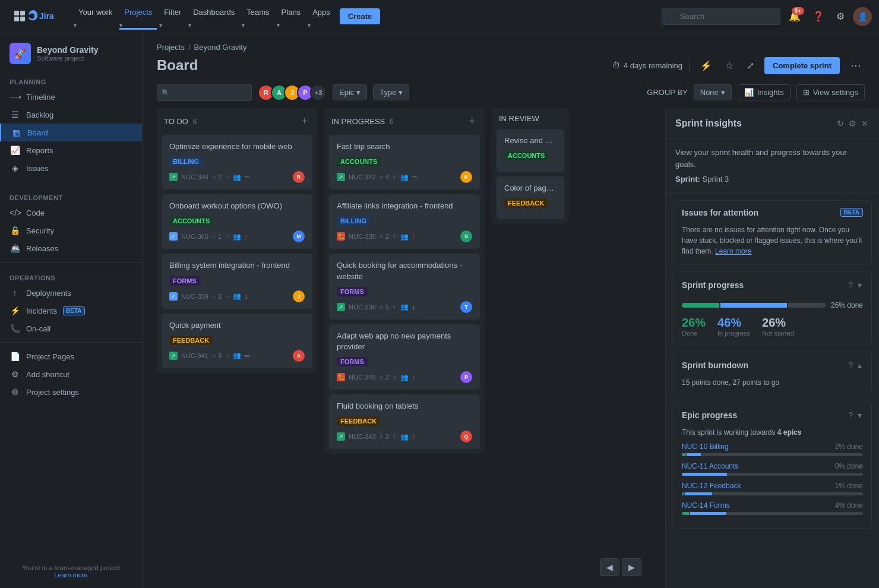 The image size is (879, 588). Describe the element at coordinates (71, 195) in the screenshot. I see `development-label: DEVELOPMENT` at that location.